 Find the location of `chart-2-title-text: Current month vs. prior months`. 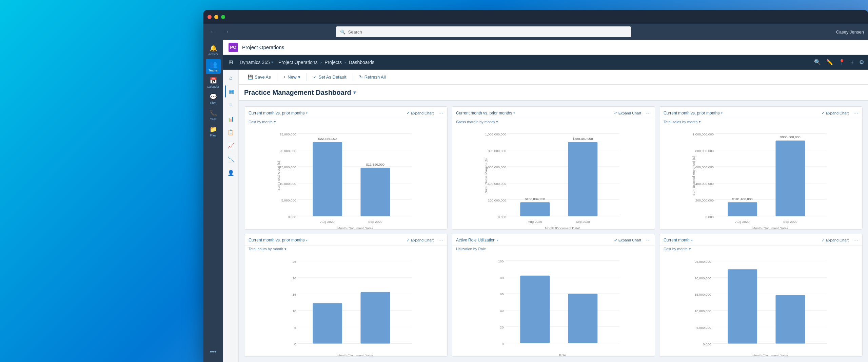

chart-2-title-text: Current month vs. prior months is located at coordinates (484, 113).